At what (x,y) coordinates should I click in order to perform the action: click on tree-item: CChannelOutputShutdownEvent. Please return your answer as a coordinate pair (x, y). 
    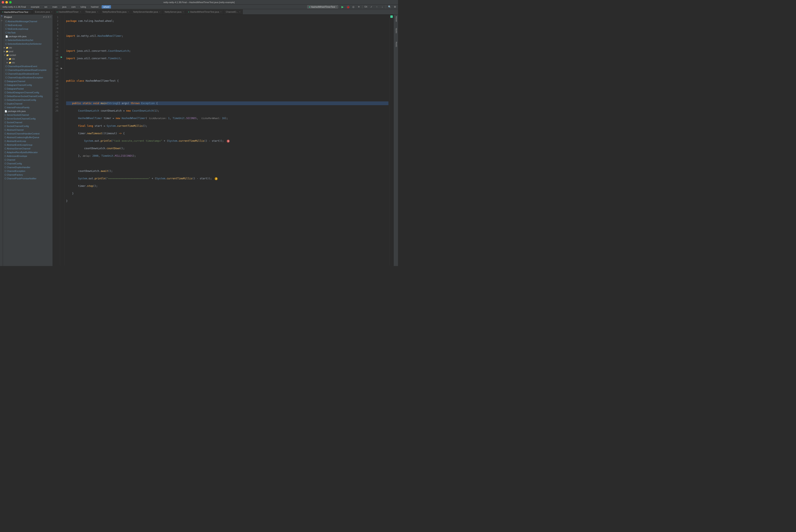
    Looking at the image, I should click on (28, 74).